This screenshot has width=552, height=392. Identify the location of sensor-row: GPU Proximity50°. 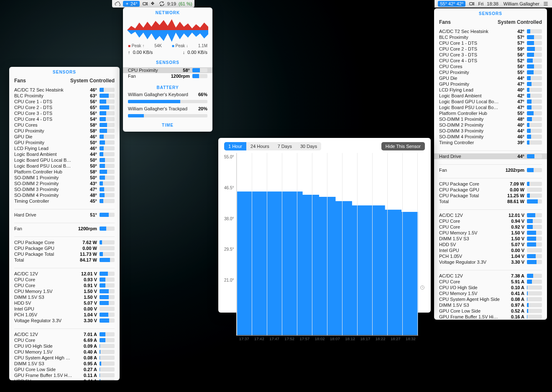
(64, 143).